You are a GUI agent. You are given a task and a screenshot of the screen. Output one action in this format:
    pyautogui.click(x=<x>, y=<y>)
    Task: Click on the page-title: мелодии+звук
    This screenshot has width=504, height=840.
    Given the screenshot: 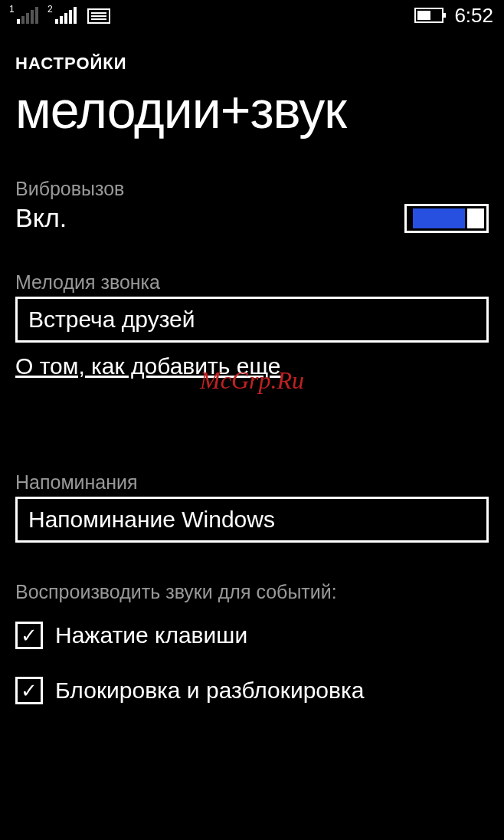 What is the action you would take?
    pyautogui.click(x=252, y=110)
    